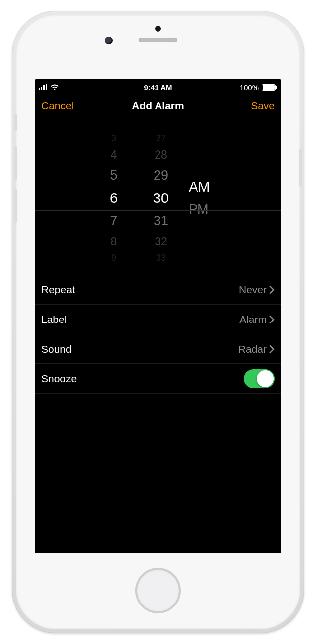 Image resolution: width=316 pixels, height=644 pixels. What do you see at coordinates (158, 108) in the screenshot?
I see `nav-bar: Cancel Add Alarm Save` at bounding box center [158, 108].